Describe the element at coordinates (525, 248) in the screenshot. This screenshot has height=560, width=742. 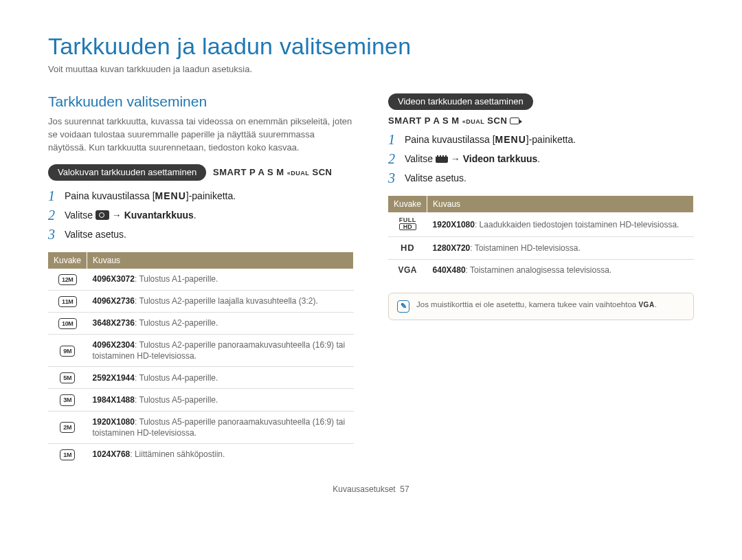
I see `resolution-desc: : Toistaminen HD-televisiossa.` at that location.